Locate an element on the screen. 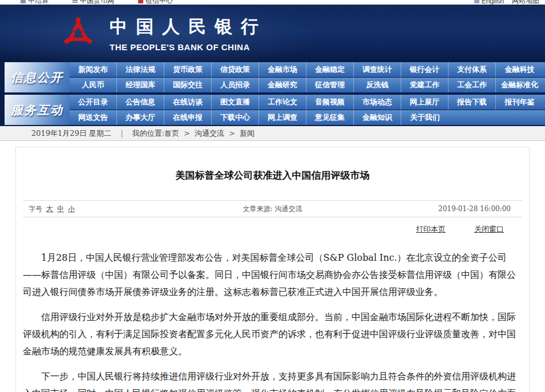  topbar-right: English网站地图 is located at coordinates (507, 2).